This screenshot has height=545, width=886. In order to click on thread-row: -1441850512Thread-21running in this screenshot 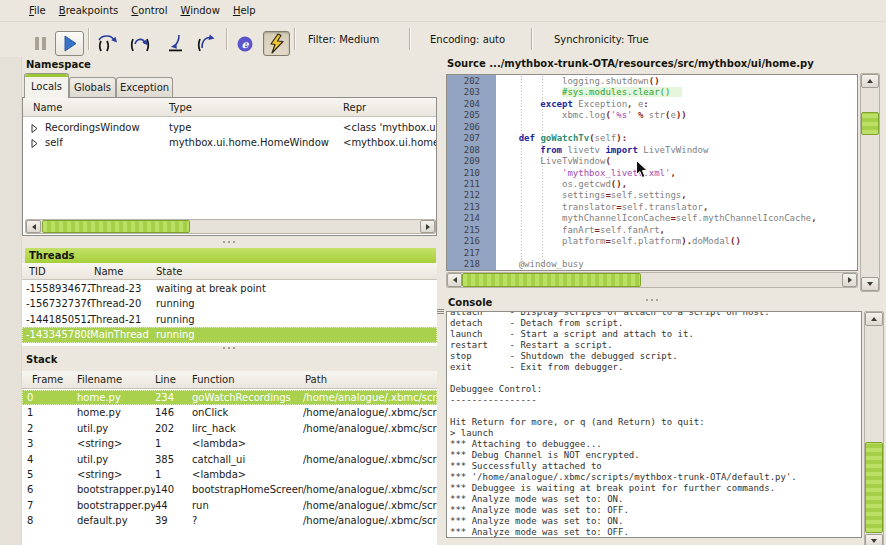, I will do `click(230, 320)`.